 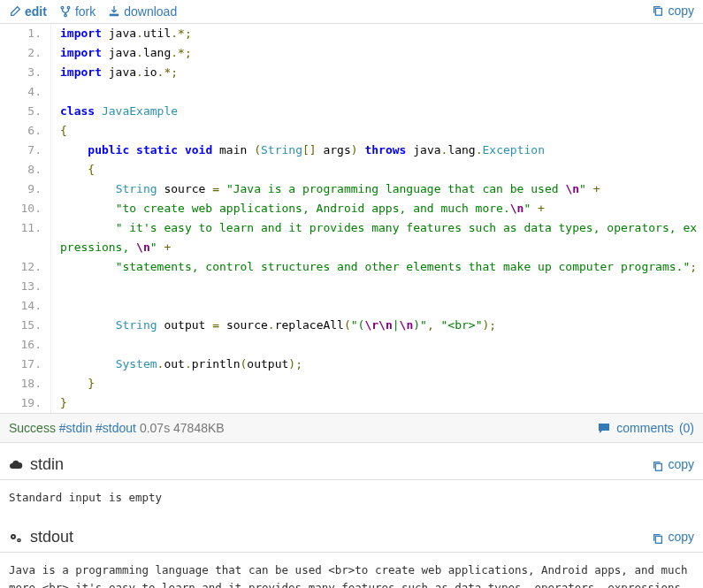 What do you see at coordinates (352, 384) in the screenshot?
I see `code-line: 18. }` at bounding box center [352, 384].